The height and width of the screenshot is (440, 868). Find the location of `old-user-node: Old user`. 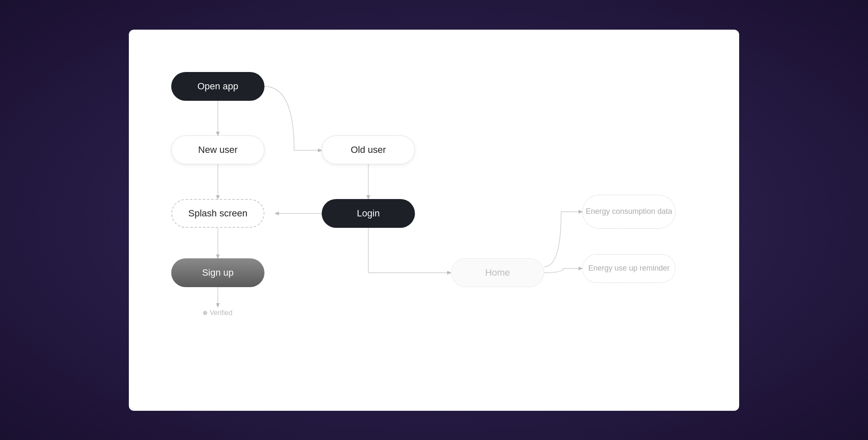

old-user-node: Old user is located at coordinates (368, 150).